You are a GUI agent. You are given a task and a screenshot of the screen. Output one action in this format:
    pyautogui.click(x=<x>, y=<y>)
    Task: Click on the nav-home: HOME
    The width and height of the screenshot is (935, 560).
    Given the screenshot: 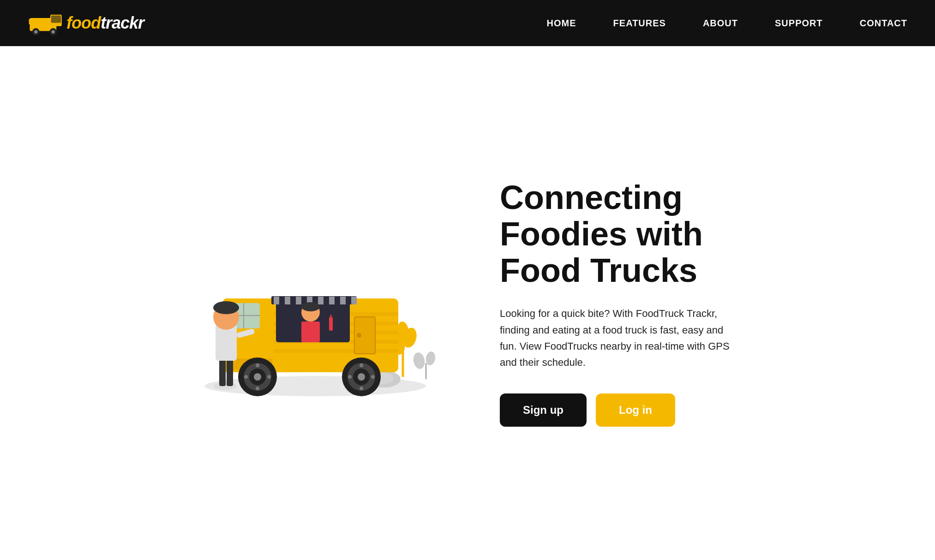 What is the action you would take?
    pyautogui.click(x=562, y=23)
    